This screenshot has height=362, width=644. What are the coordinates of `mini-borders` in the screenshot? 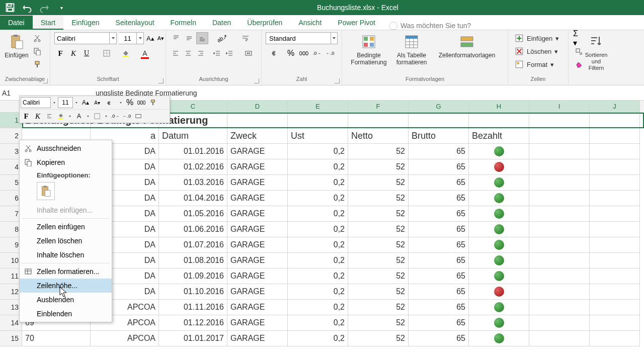 It's located at (97, 116).